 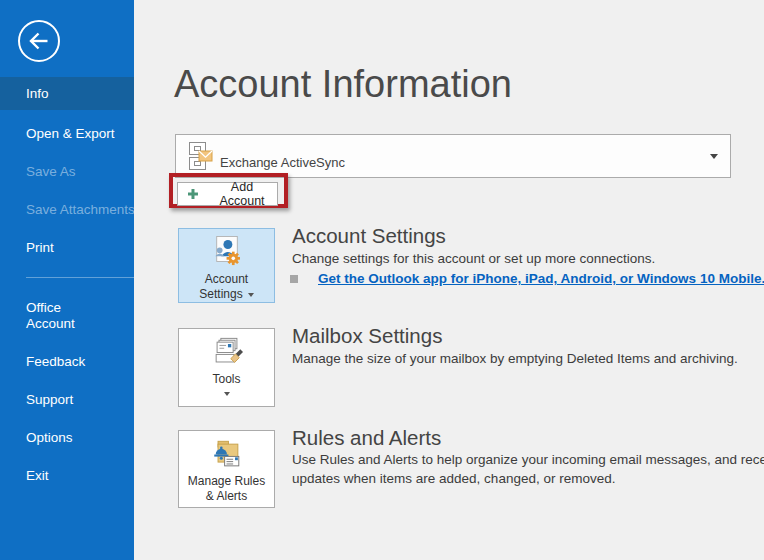 What do you see at coordinates (80, 278) in the screenshot?
I see `sidebar-divider` at bounding box center [80, 278].